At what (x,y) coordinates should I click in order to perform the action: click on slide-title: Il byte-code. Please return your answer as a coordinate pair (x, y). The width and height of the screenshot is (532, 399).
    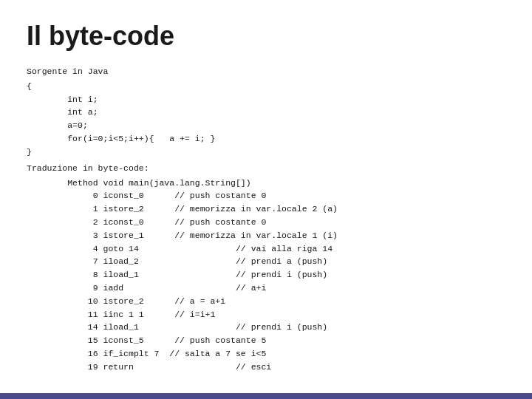
    Looking at the image, I should click on (266, 36).